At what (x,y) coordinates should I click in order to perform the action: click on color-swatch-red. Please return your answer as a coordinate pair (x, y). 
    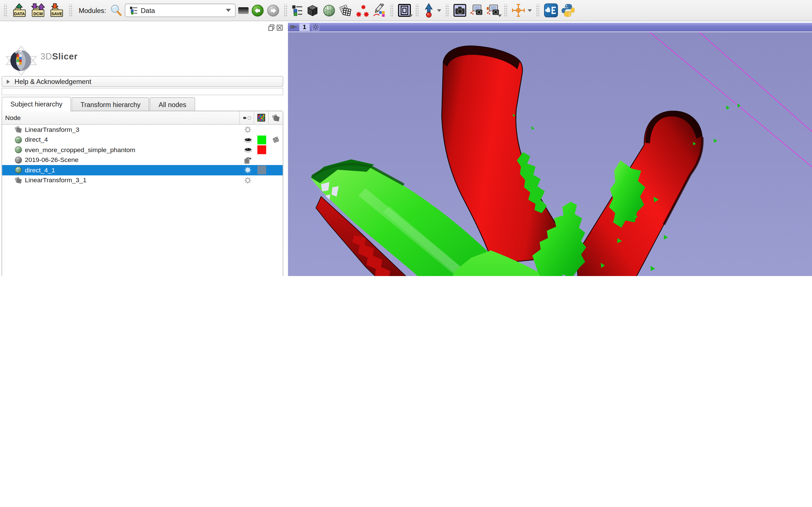
    Looking at the image, I should click on (262, 150).